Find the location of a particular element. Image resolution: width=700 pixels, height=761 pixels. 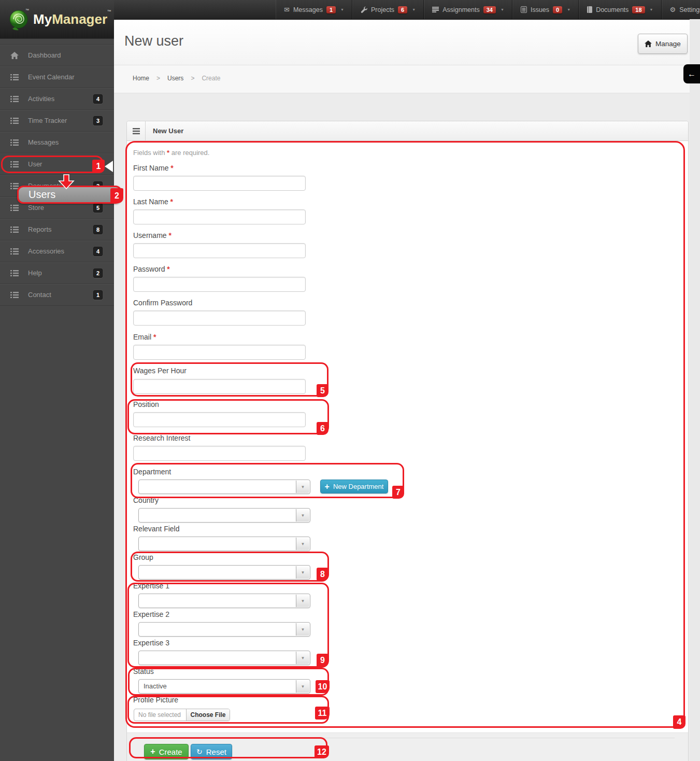

password-label: Password * is located at coordinates (151, 269).